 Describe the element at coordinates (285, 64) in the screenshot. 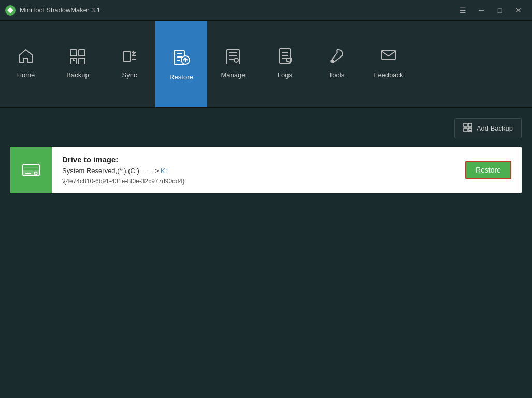

I see `nav-item-logs: Logs` at that location.